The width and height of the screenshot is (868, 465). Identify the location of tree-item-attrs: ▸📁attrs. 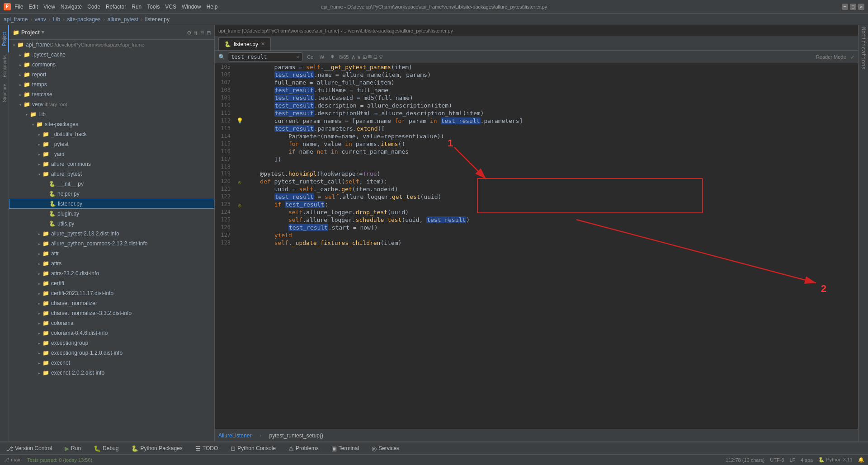
(112, 263).